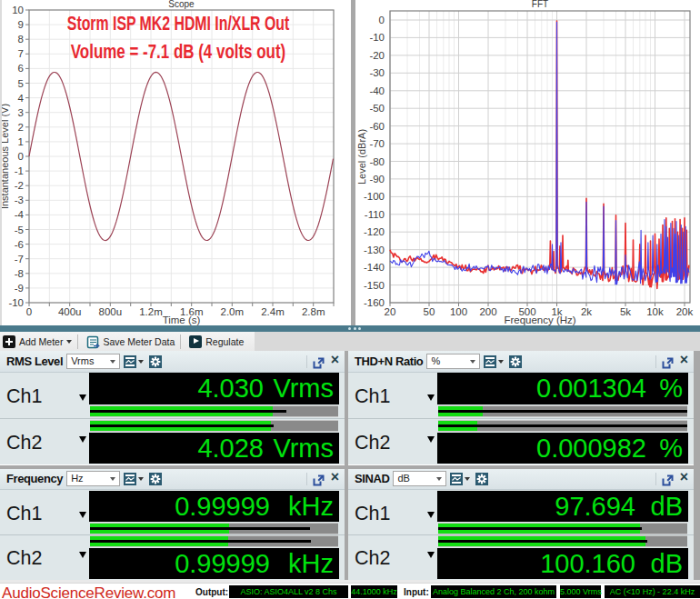 This screenshot has width=700, height=599. What do you see at coordinates (19, 288) in the screenshot?
I see `svg-text: -9` at bounding box center [19, 288].